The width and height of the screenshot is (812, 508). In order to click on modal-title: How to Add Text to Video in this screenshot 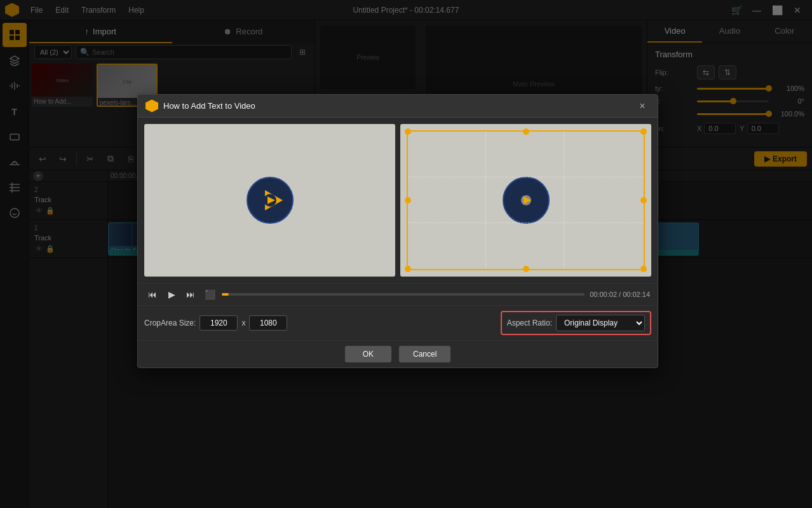, I will do `click(210, 106)`.